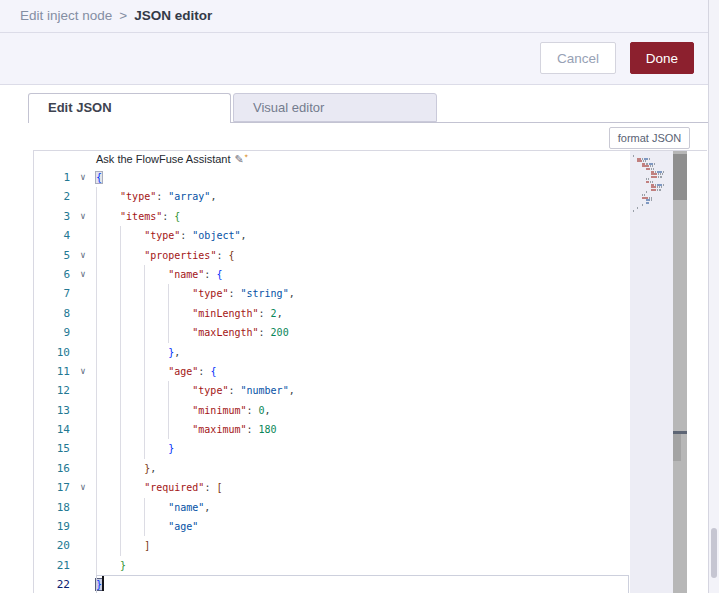 This screenshot has width=719, height=593. I want to click on line-number: 20, so click(52, 546).